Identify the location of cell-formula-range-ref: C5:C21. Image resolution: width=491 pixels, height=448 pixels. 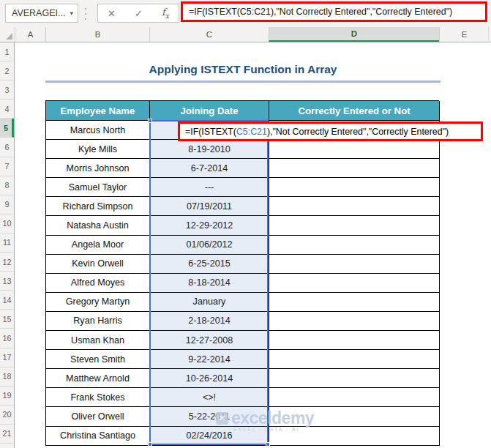
(252, 132).